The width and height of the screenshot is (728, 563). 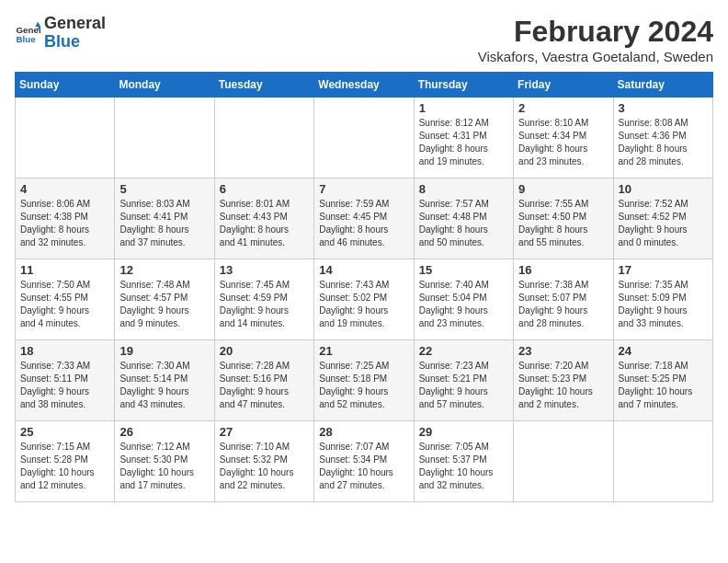 What do you see at coordinates (165, 300) in the screenshot?
I see `calendar-cell: 12Sunrise: 7:48 AM Sunset: 4:57 PM Dayli…` at bounding box center [165, 300].